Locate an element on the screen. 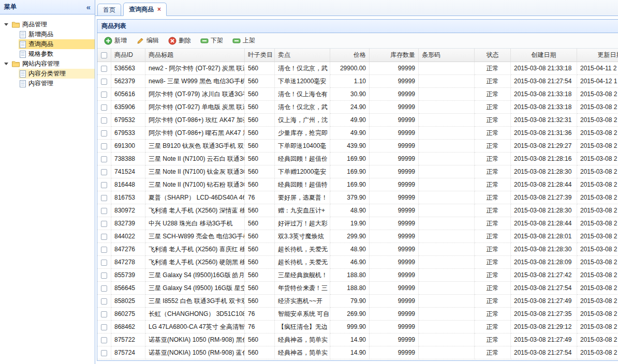 The width and height of the screenshot is (618, 364). delete-icon is located at coordinates (172, 41).